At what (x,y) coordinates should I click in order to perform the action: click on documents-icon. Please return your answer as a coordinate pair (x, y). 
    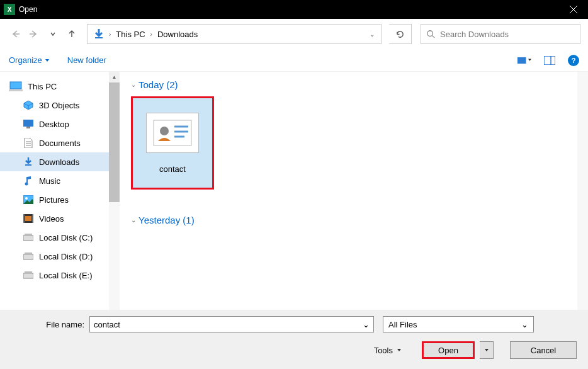
    Looking at the image, I should click on (28, 143).